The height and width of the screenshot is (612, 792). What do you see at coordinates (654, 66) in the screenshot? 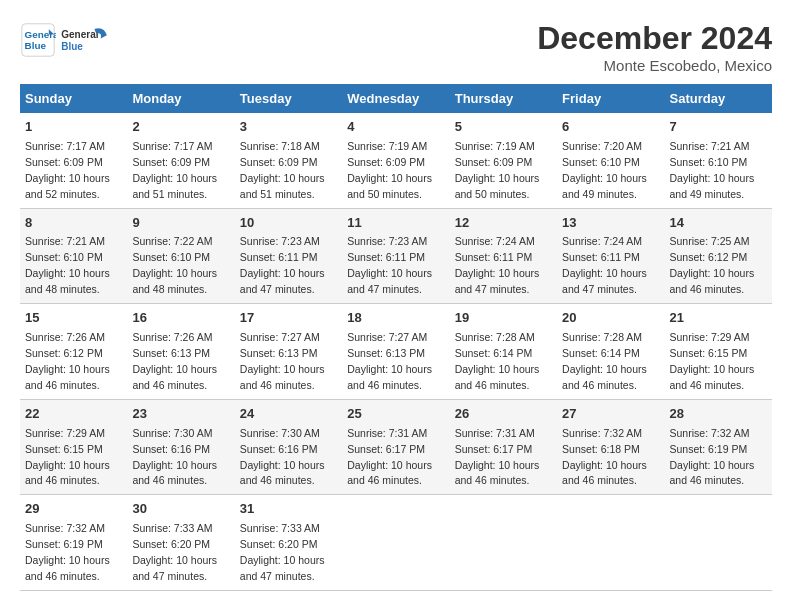
I see `location: Monte Escobedo, Mexico` at bounding box center [654, 66].